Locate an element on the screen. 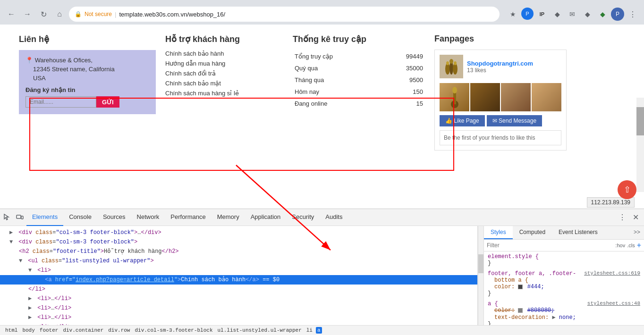 This screenshot has width=644, height=335. forward-button: → is located at coordinates (27, 14).